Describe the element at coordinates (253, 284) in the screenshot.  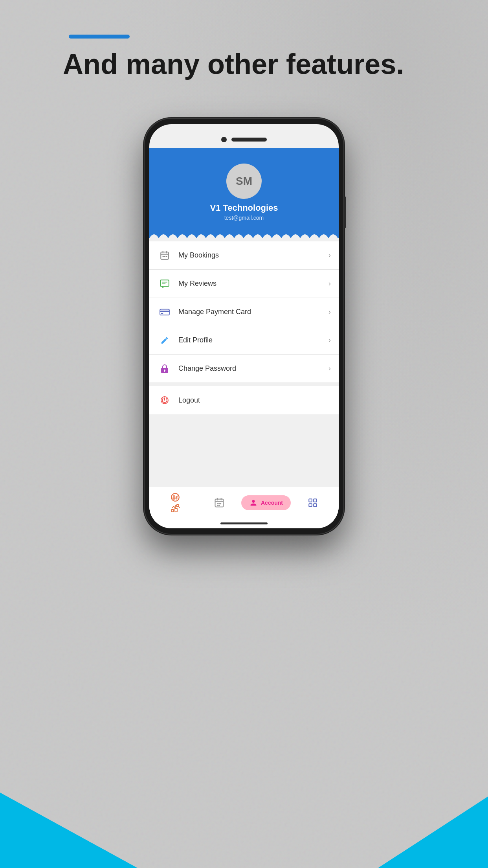
I see `reviews-label: My Reviews` at that location.